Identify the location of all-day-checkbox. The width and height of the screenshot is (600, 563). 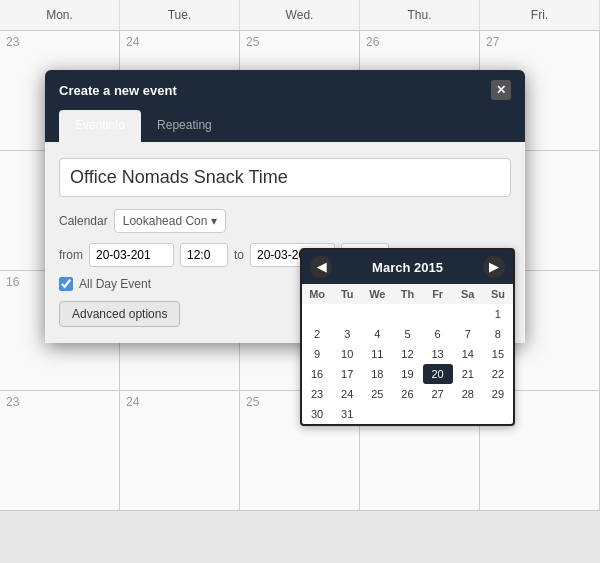
(66, 284).